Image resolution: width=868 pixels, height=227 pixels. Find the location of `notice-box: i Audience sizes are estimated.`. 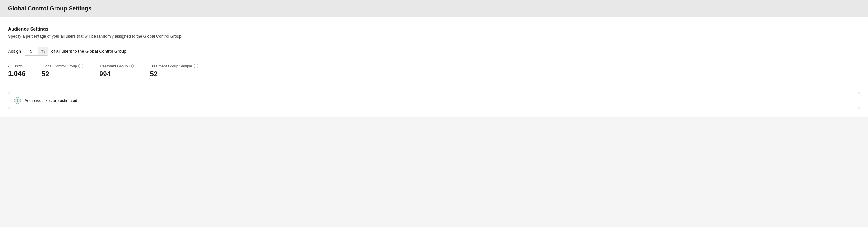

notice-box: i Audience sizes are estimated. is located at coordinates (434, 101).